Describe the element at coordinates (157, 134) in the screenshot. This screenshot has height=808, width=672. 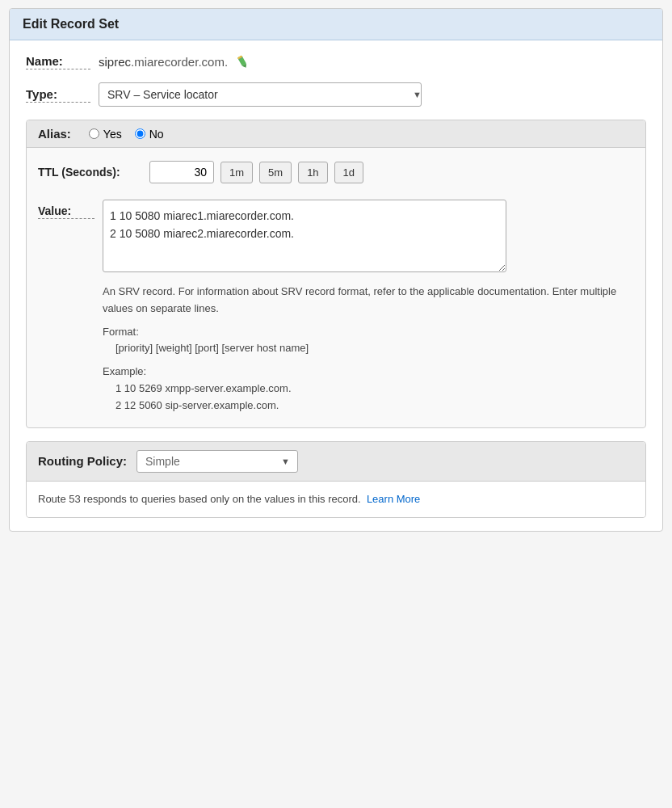
I see `alias-no-label: No` at that location.